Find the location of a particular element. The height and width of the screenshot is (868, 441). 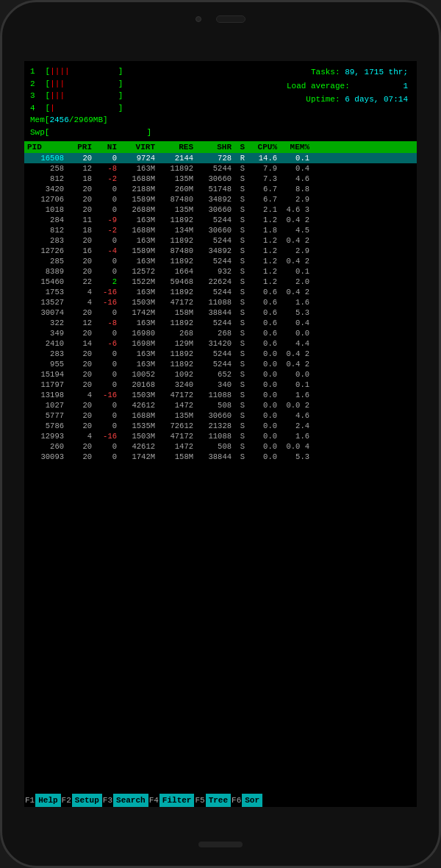

table-row: 1018 20 0 2688M 135M 30660 S 2.1 4.6 3 is located at coordinates (220, 210).